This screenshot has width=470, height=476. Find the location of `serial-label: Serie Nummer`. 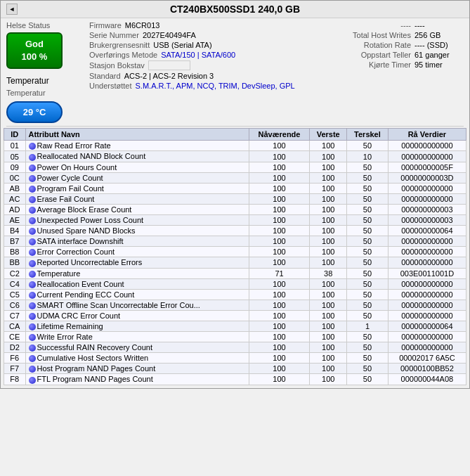

serial-label: Serie Nummer is located at coordinates (116, 35).